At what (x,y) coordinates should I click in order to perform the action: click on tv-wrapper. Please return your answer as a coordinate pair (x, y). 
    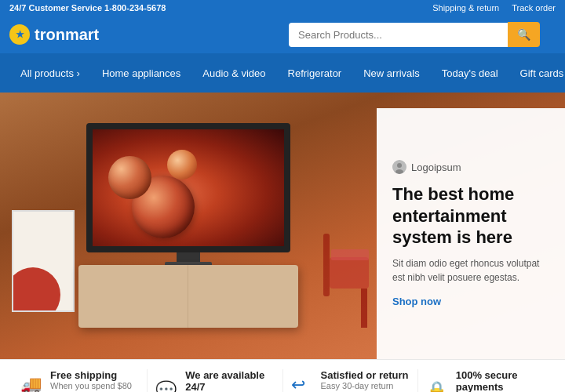
    Looking at the image, I should click on (188, 194).